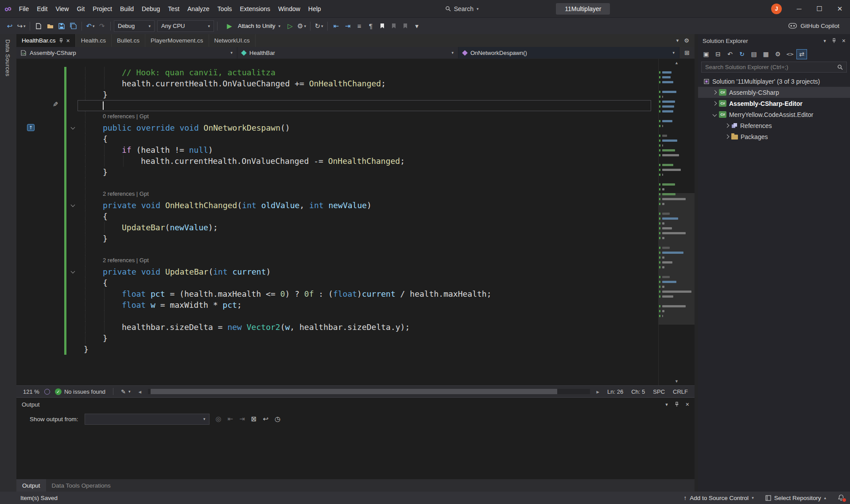 This screenshot has height=504, width=850. I want to click on copilot-edit-icon: ✎, so click(56, 105).